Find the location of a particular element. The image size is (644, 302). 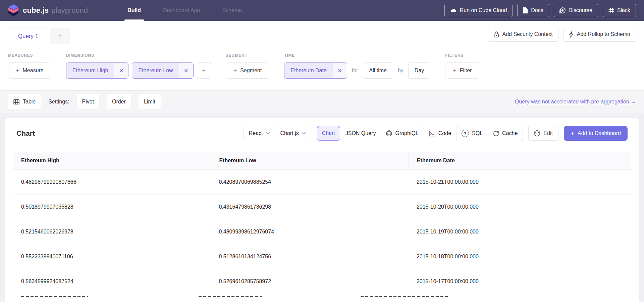

table-view-button: Table is located at coordinates (24, 102).